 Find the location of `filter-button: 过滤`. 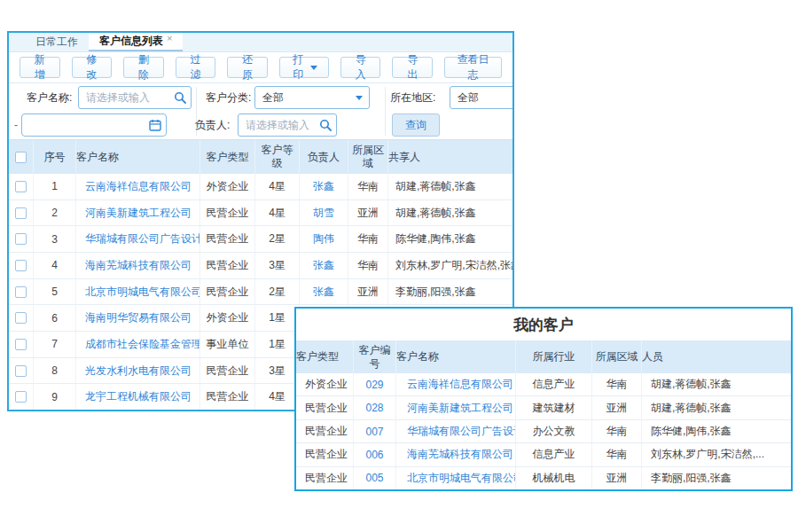

filter-button: 过滤 is located at coordinates (196, 67).